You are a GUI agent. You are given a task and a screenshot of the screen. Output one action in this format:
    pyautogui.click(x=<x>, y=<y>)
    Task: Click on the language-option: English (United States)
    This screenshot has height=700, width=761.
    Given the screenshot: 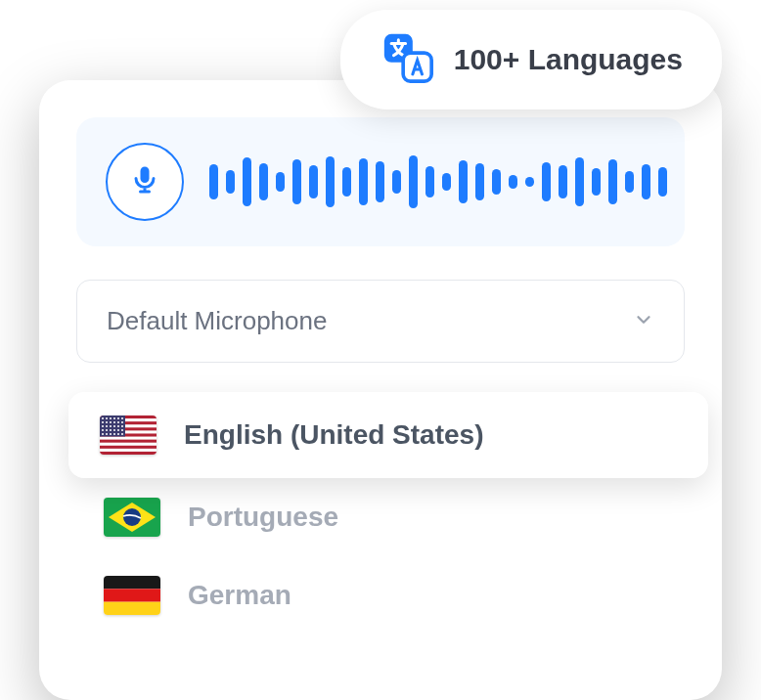 What is the action you would take?
    pyautogui.click(x=388, y=435)
    